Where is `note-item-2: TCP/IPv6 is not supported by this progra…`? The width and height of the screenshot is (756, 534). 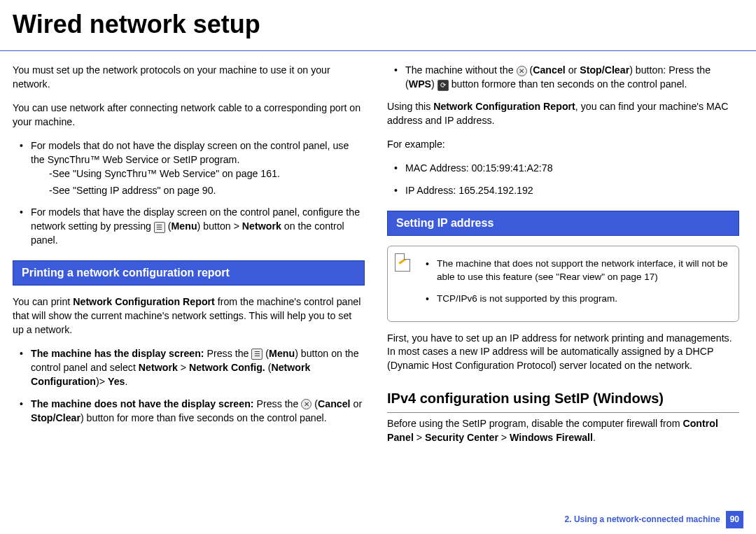
note-item-2: TCP/IPv6 is not supported by this progra… is located at coordinates (574, 300).